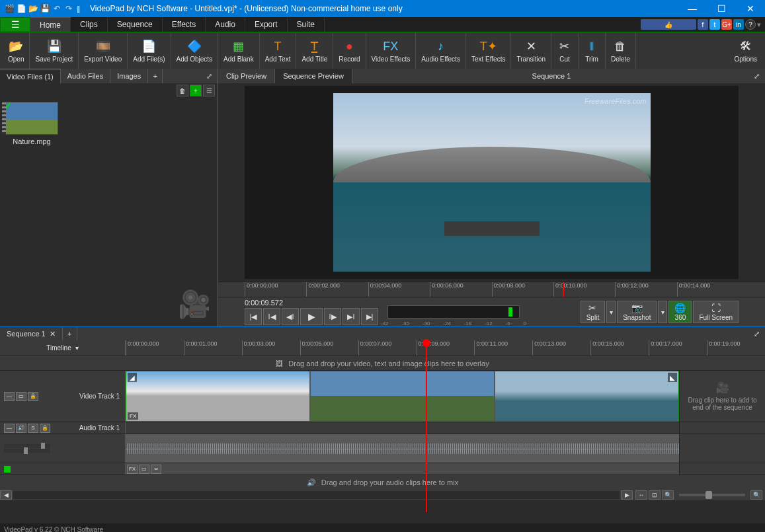 The image size is (765, 532). Describe the element at coordinates (54, 51) in the screenshot. I see `save-project-button: 💾Save Project` at that location.